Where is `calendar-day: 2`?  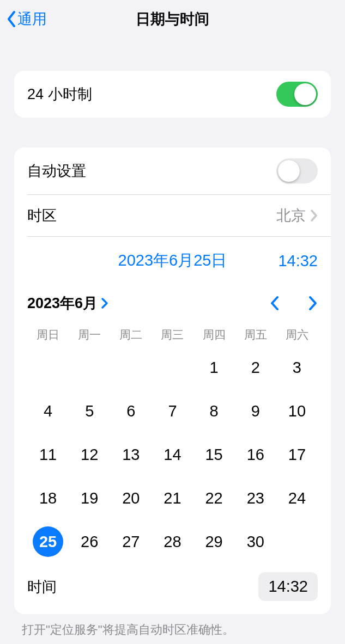 calendar-day: 2 is located at coordinates (256, 367).